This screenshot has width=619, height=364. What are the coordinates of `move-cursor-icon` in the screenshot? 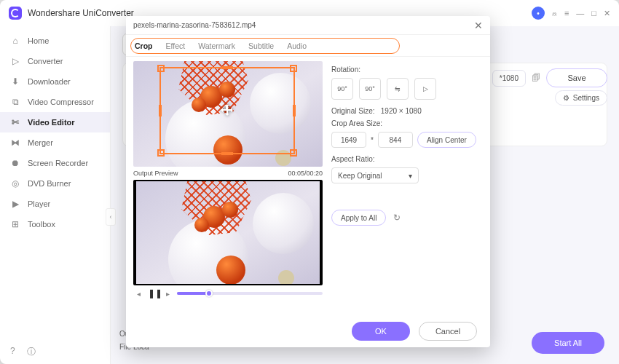 It's located at (227, 111).